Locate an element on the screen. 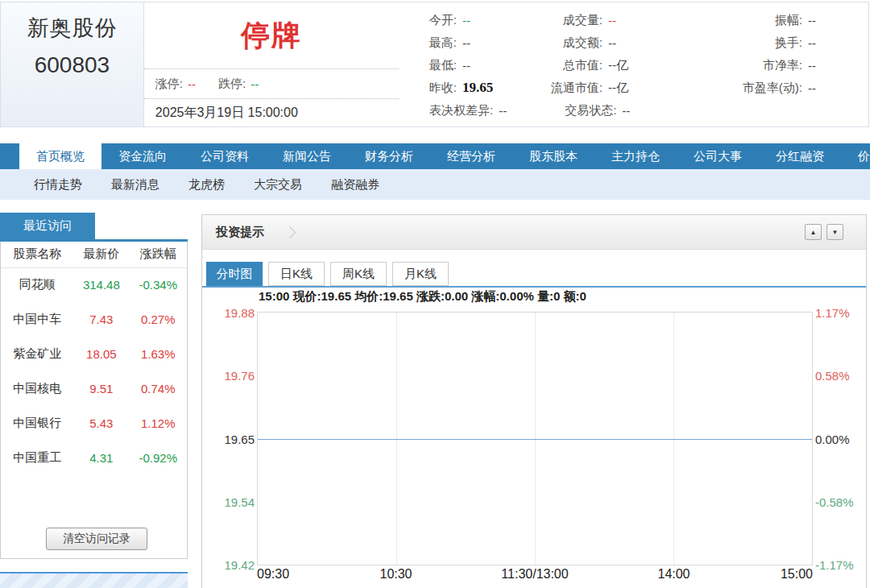  nav-item-2: 资金流向 is located at coordinates (143, 156).